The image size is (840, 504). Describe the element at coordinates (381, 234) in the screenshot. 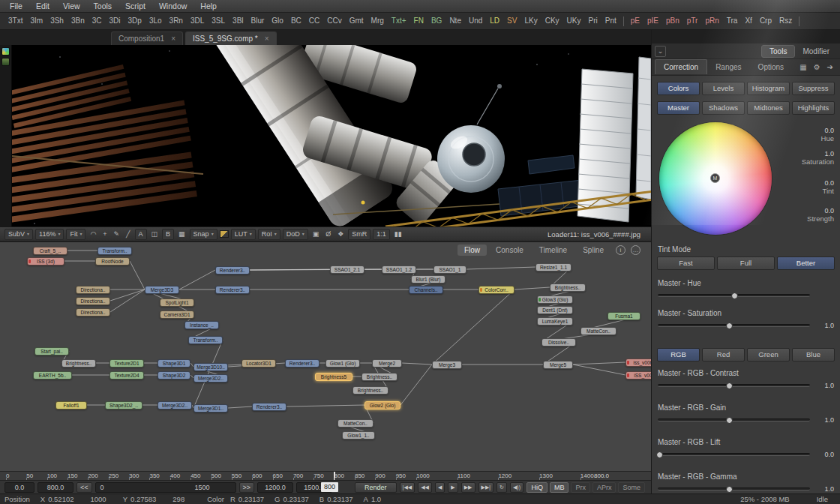

I see `viewer-1-1-button: 1:1` at that location.